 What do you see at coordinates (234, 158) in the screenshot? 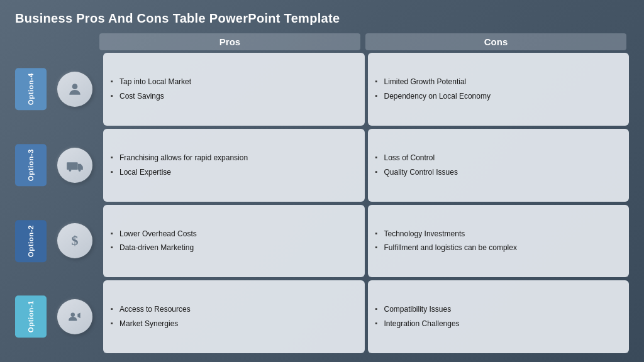
I see `pro-item: Franchising allows for rapid expansion` at bounding box center [234, 158].